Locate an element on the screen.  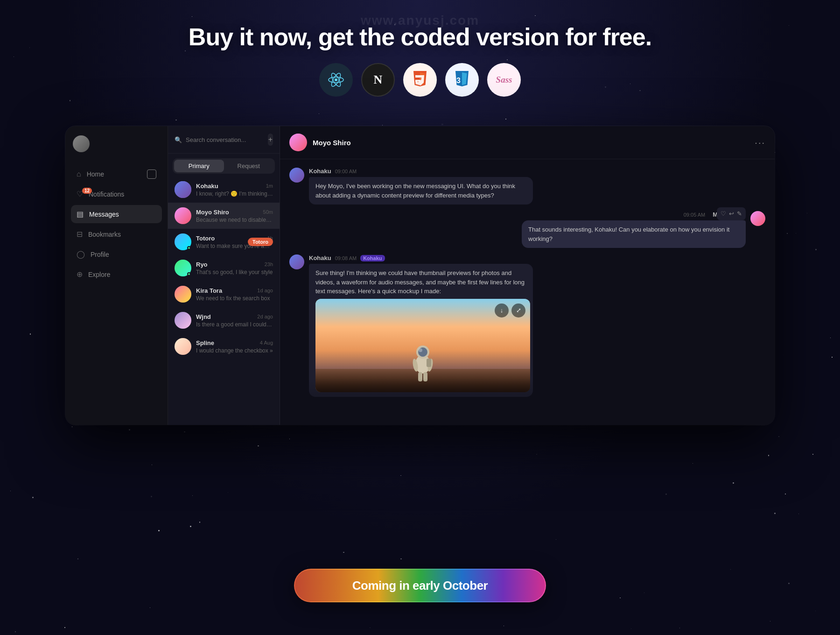
coming-soon-banner: Coming in early October is located at coordinates (420, 586).